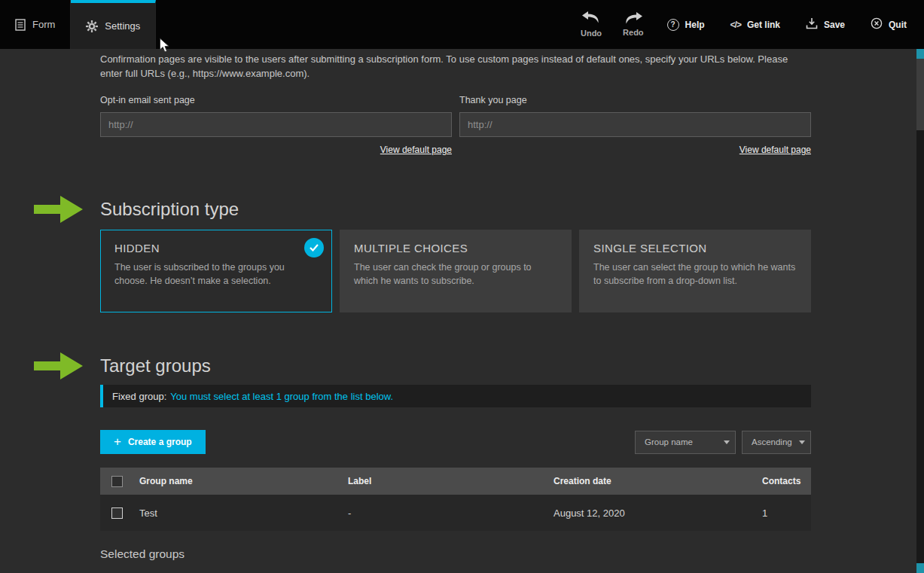 The image size is (924, 573). What do you see at coordinates (456, 499) in the screenshot?
I see `groups-table: Group name Label Creation date Contacts …` at bounding box center [456, 499].